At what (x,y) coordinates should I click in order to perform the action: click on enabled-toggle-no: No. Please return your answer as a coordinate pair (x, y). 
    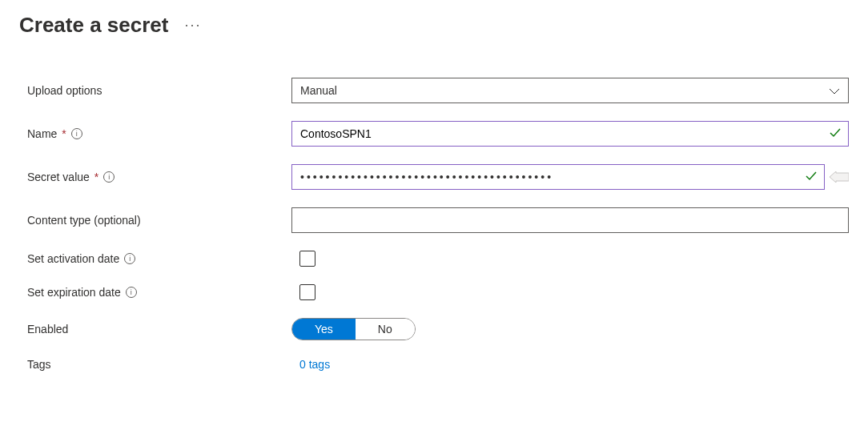
    Looking at the image, I should click on (385, 329).